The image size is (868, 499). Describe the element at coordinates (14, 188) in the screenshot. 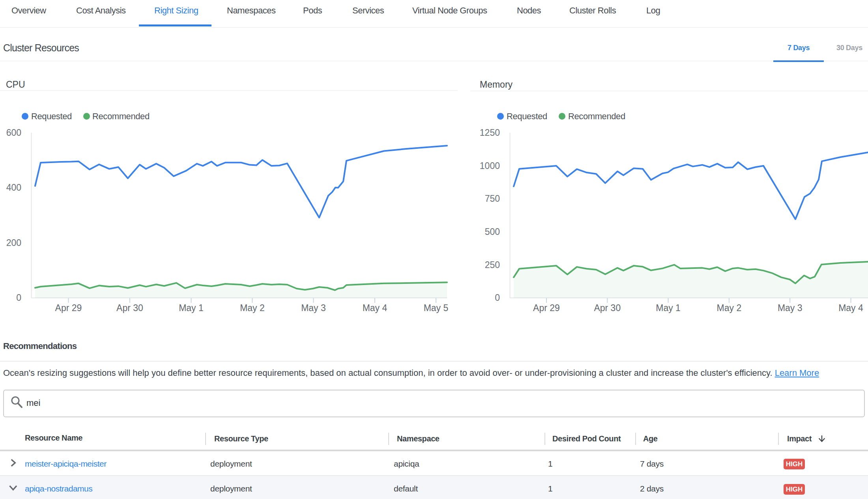

I see `svg-text: 400` at that location.